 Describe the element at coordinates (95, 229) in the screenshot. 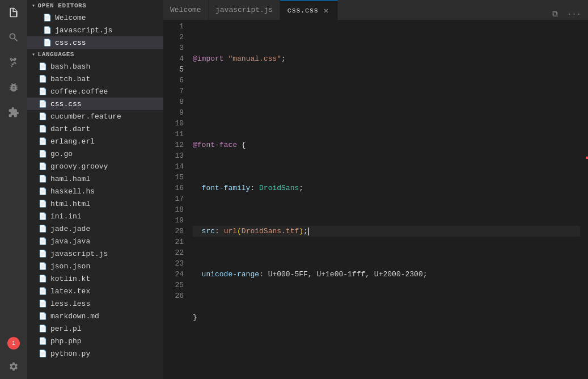

I see `lang-jade: 📄 jade.jade` at that location.